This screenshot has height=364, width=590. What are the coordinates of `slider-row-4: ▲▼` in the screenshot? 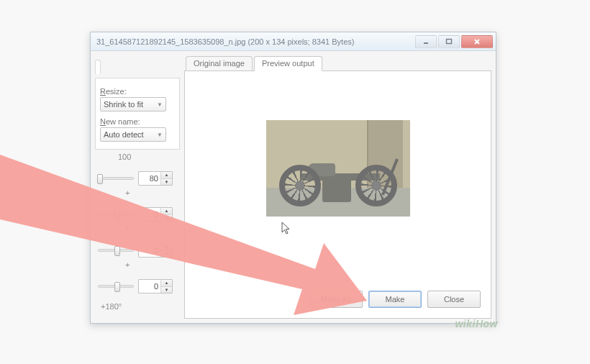 It's located at (139, 286).